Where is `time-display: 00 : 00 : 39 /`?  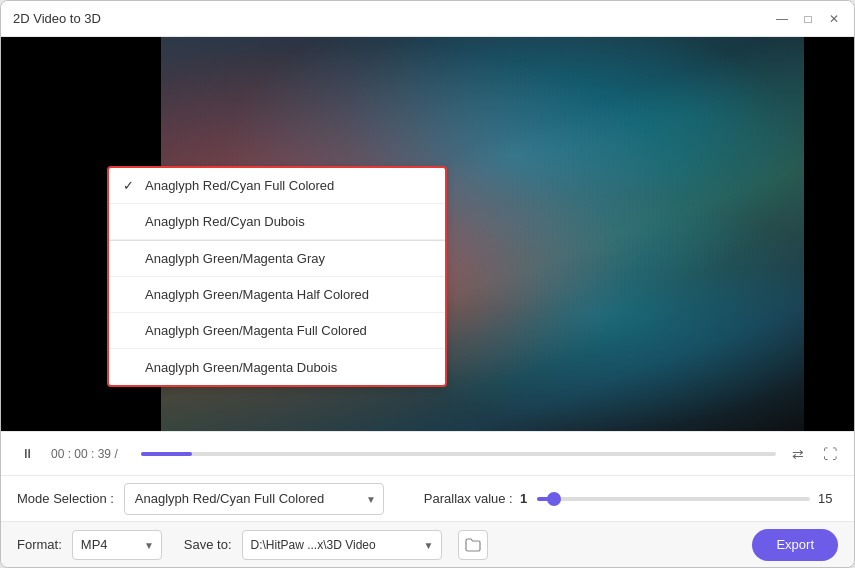
time-display: 00 : 00 : 39 / is located at coordinates (91, 454).